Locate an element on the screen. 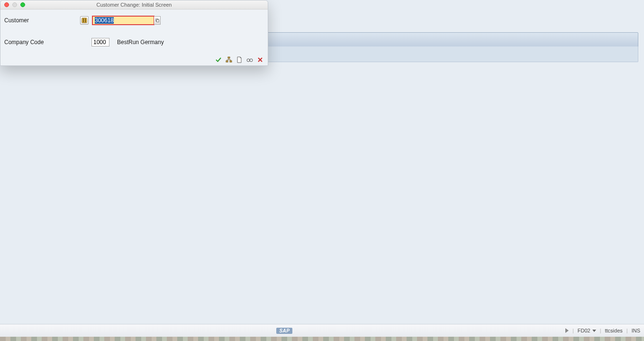 The height and width of the screenshot is (341, 644). check-icon is located at coordinates (218, 60).